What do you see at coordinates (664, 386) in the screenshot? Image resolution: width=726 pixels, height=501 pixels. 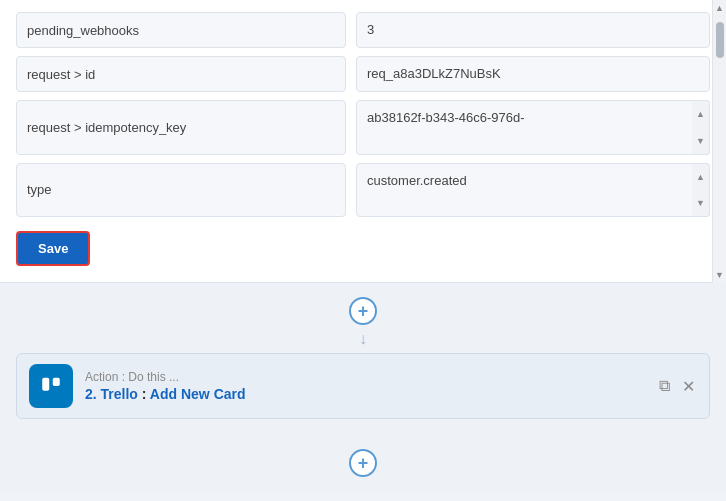 I see `copy-action-button: ⧉` at bounding box center [664, 386].